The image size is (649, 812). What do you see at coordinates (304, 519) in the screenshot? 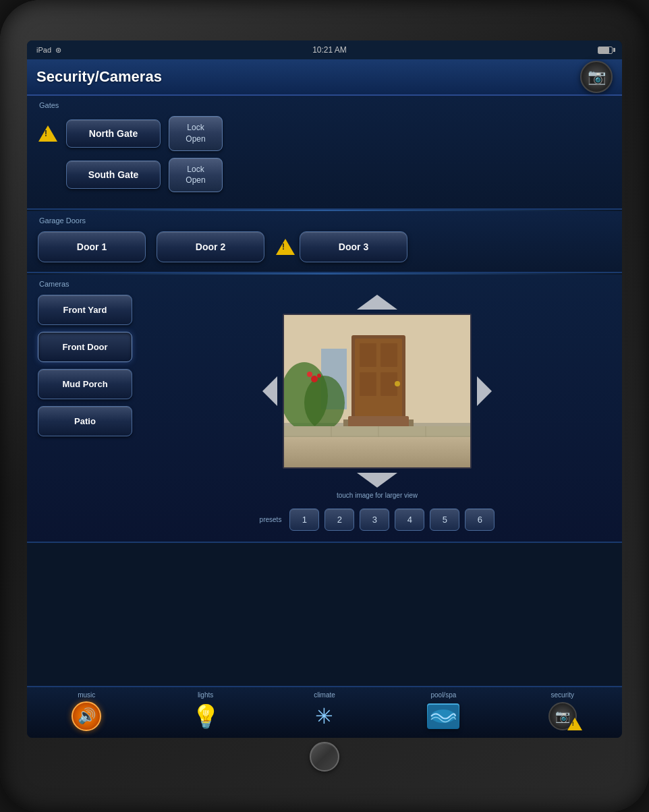
I see `preset-1-button: 1` at bounding box center [304, 519].